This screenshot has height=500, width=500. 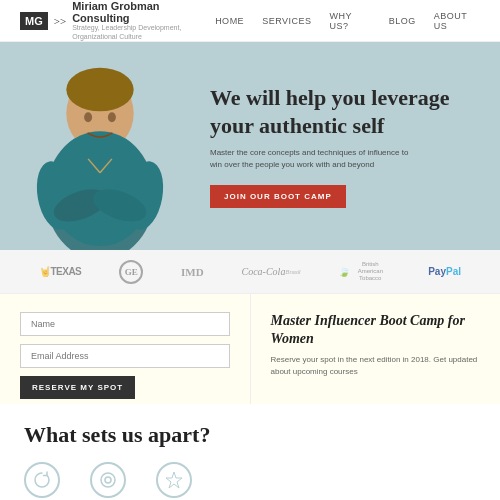 I want to click on logos-strip: 🤘 TEXAS GE IMD Coca-Cola Brasil 🍃 Britis…, so click(x=250, y=272).